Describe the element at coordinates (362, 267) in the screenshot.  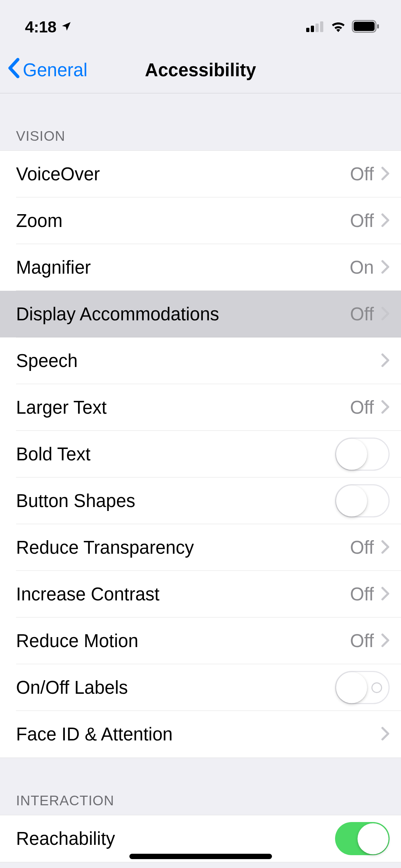
I see `row-value: On` at that location.